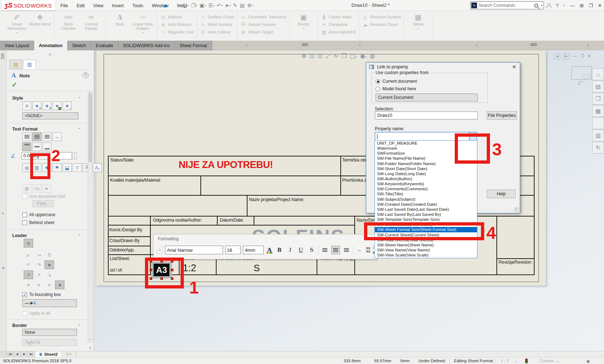 The width and height of the screenshot is (604, 364). What do you see at coordinates (336, 250) in the screenshot?
I see `paragraph-center-button` at bounding box center [336, 250].